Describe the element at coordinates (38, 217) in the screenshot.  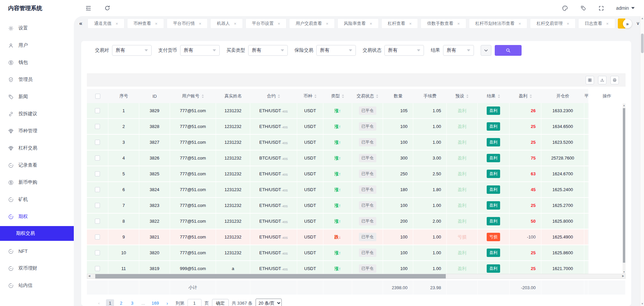
I see `sidebar-item-期权: 期权` at that location.